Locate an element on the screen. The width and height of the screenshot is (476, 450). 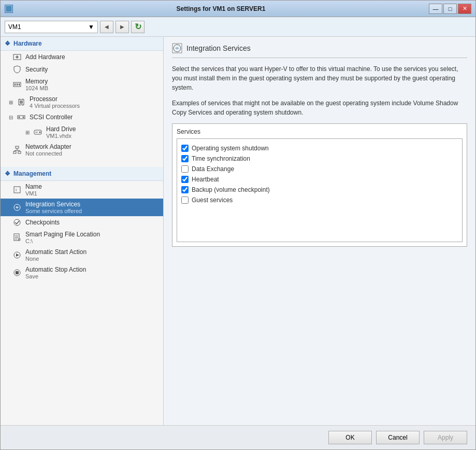
sidebar-item-add-hardware: Add Hardware is located at coordinates (82, 57).